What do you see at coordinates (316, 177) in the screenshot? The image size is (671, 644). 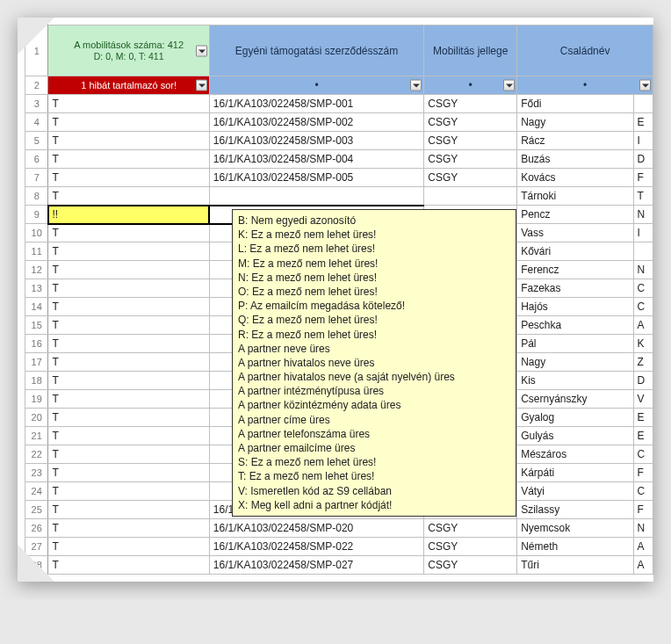 I see `contract-cell: 16/1/KA103/022458/SMP-005` at bounding box center [316, 177].